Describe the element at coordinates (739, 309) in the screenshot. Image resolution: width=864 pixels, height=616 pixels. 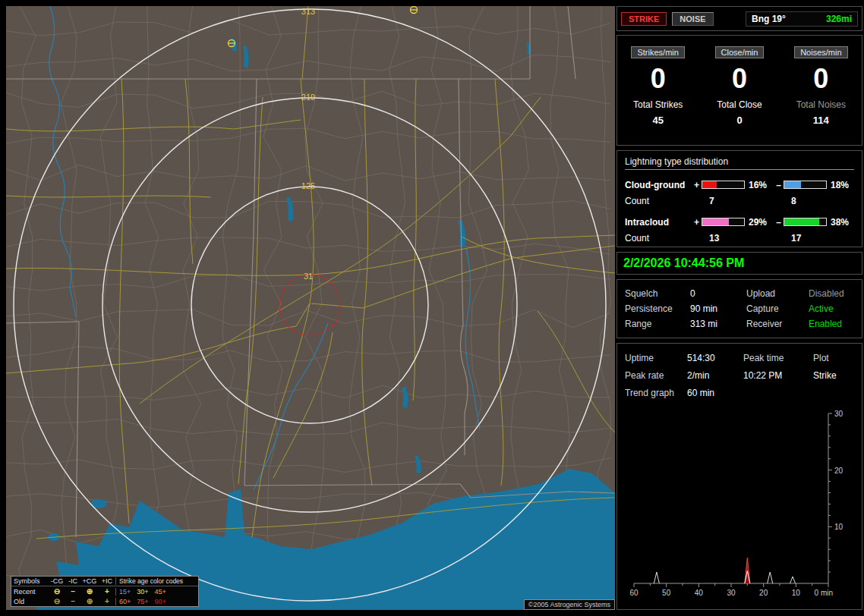
I see `settings-row-persistence: Persistence 90 min Capture Active` at that location.